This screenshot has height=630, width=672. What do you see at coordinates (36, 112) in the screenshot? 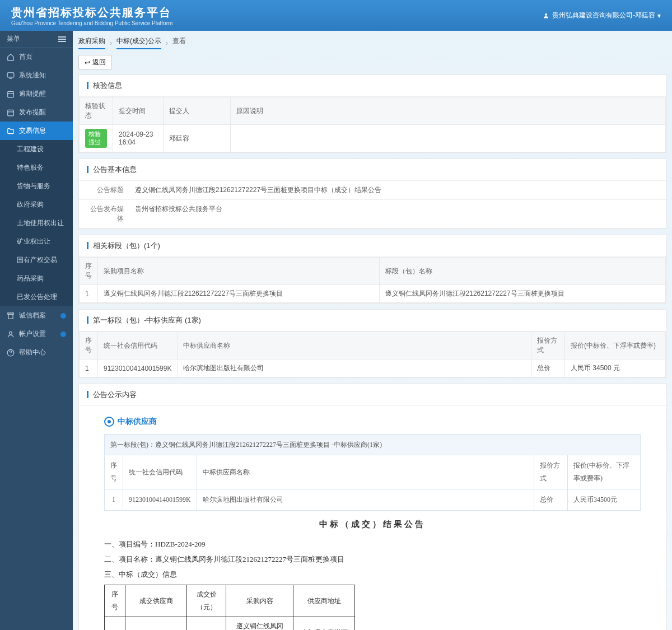
I see `sidebar-item-3: 发布提醒` at bounding box center [36, 112].